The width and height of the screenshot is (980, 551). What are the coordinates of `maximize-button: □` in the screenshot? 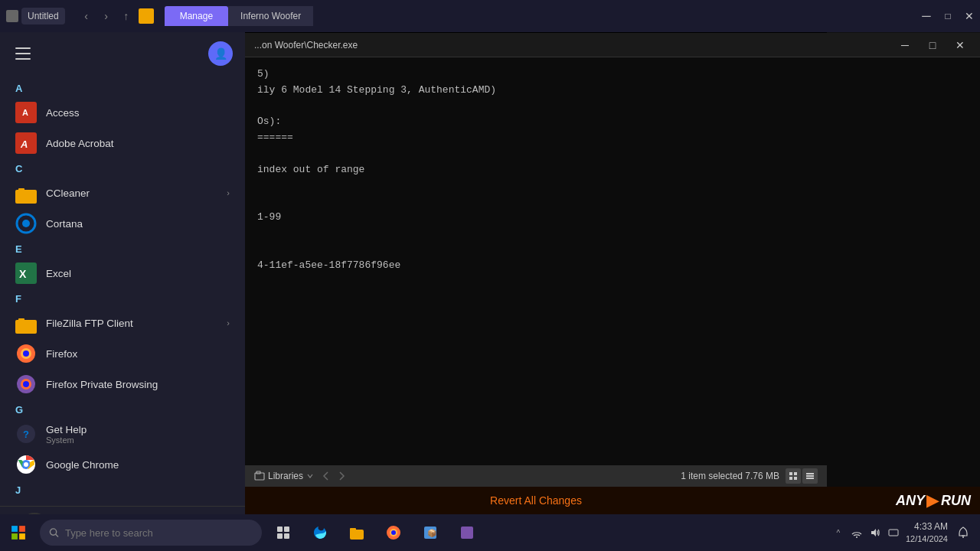 It's located at (948, 16).